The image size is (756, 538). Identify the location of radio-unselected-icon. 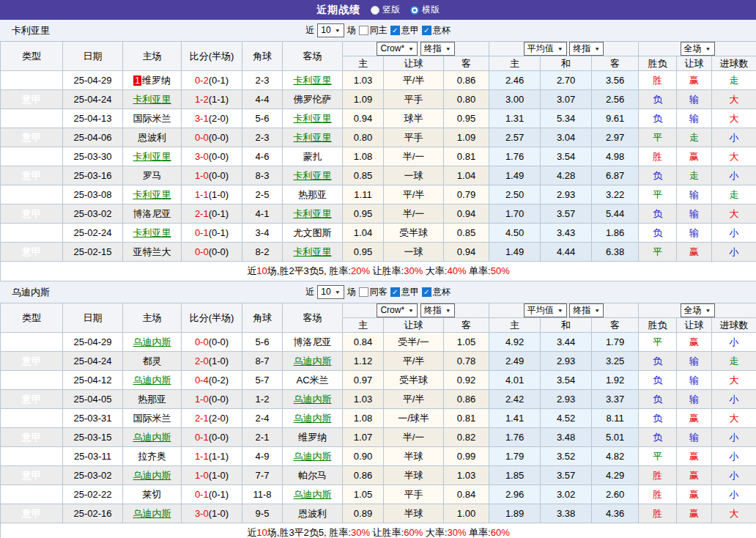
(375, 10).